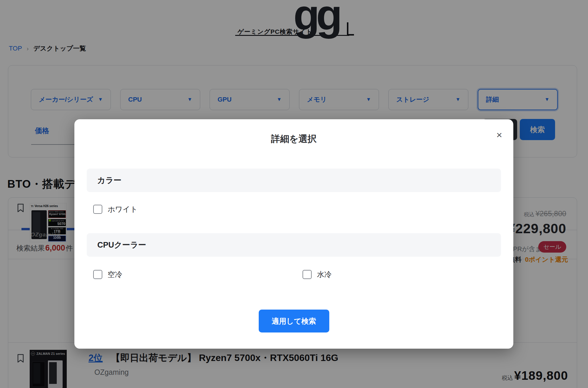 The width and height of the screenshot is (588, 388). I want to click on section-cpu-cooler: CPUクーラー, so click(294, 245).